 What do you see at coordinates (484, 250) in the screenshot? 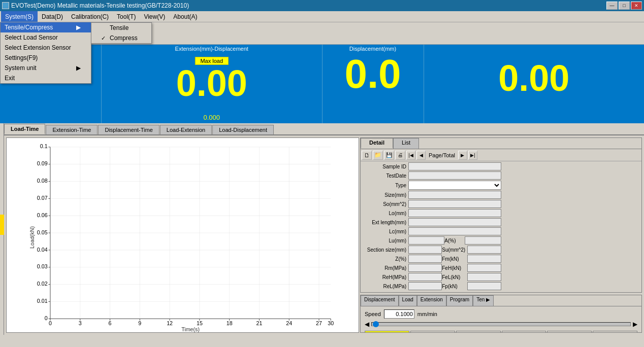
I see `su-input` at bounding box center [484, 250].